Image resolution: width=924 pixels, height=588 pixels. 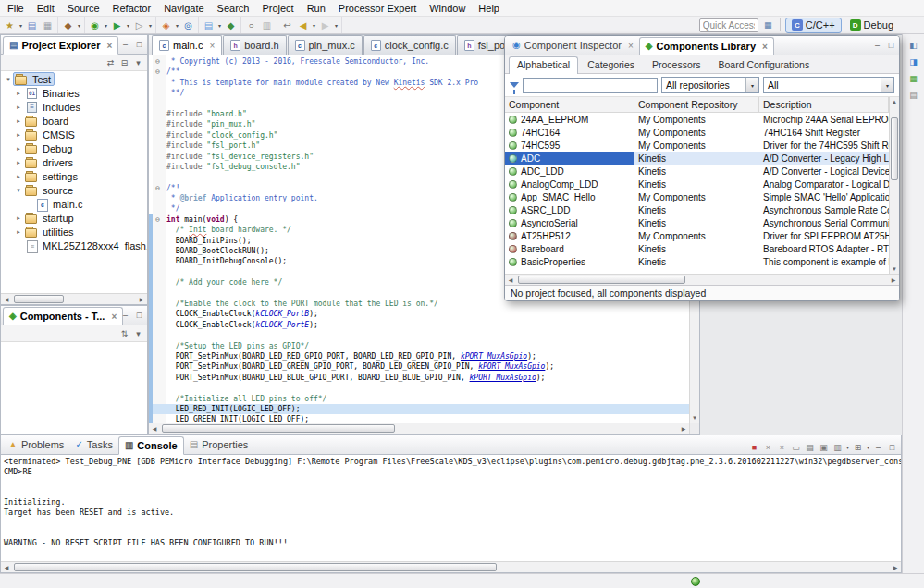 I want to click on subtab-processors: Processors, so click(x=677, y=65).